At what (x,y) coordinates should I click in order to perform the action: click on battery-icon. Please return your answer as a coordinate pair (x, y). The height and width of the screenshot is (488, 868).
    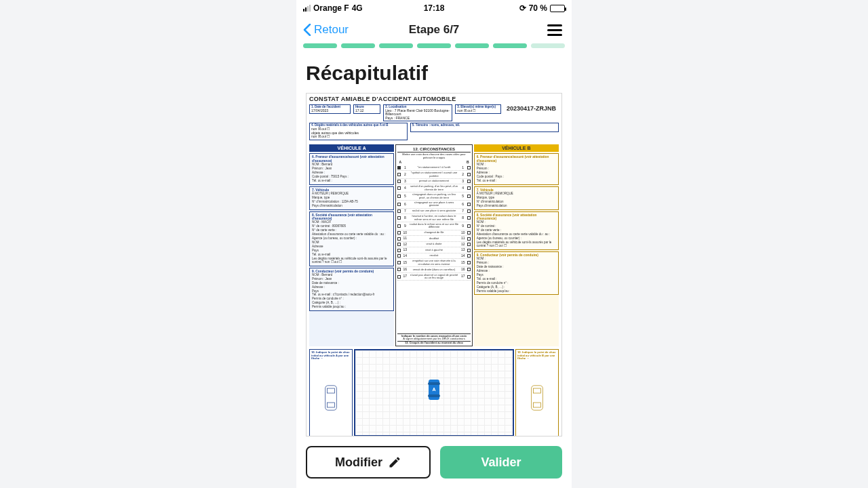
    Looking at the image, I should click on (557, 8).